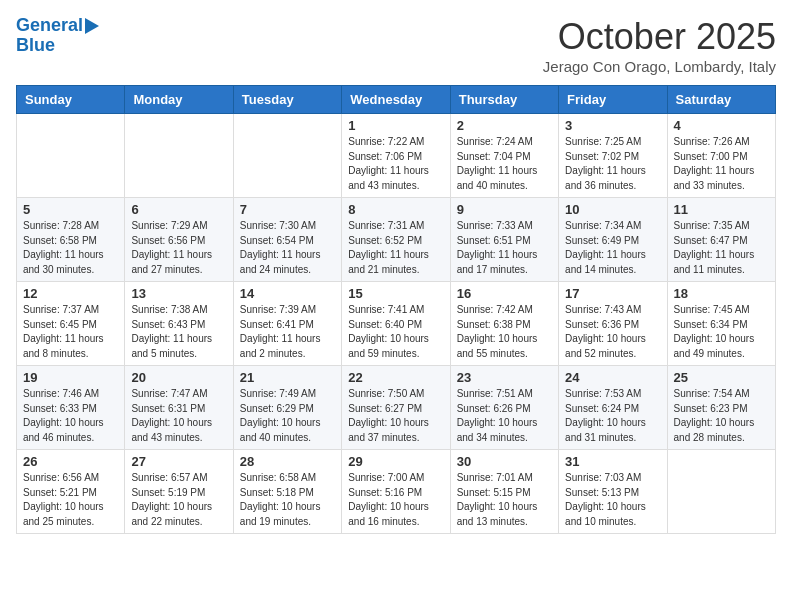 Image resolution: width=792 pixels, height=612 pixels. What do you see at coordinates (396, 378) in the screenshot?
I see `day-number: 22` at bounding box center [396, 378].